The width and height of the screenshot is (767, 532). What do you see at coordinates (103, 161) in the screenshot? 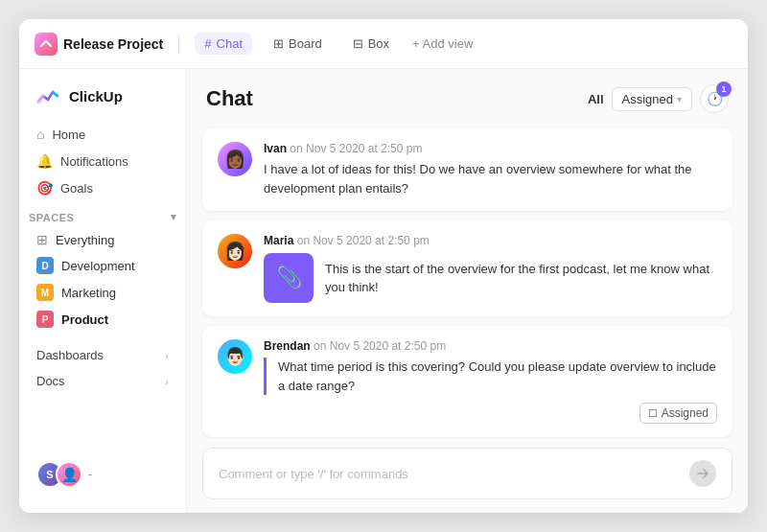
I see `sidebar-item-notifications: 🔔 Notifications` at bounding box center [103, 161].